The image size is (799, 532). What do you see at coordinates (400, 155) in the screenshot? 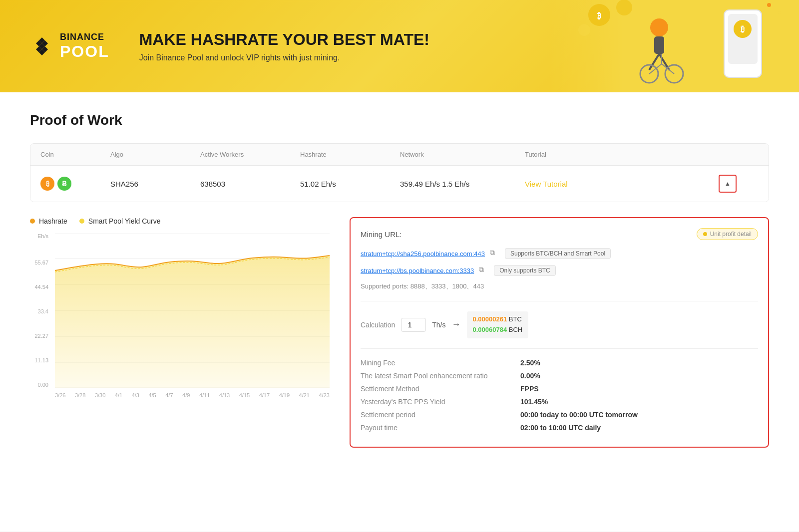
I see `table-header: Coin Algo Active Workers Hashrate Networ…` at bounding box center [400, 155].